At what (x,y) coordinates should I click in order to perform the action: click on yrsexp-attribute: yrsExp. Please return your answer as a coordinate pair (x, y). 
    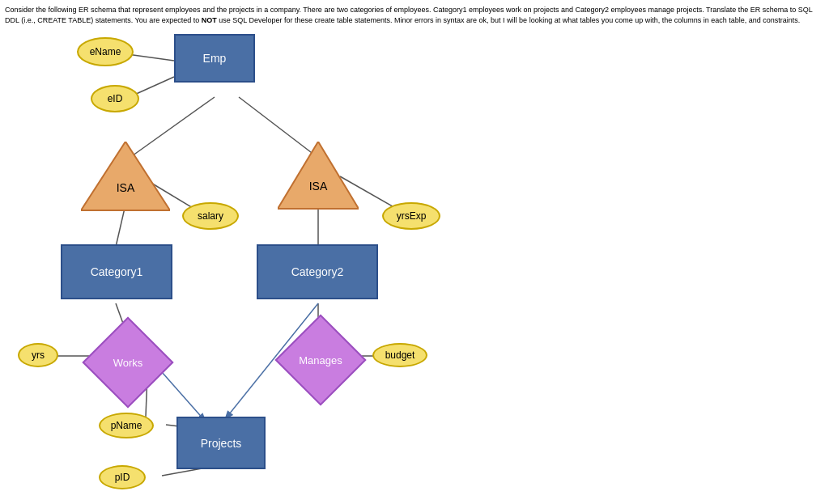
    Looking at the image, I should click on (411, 216).